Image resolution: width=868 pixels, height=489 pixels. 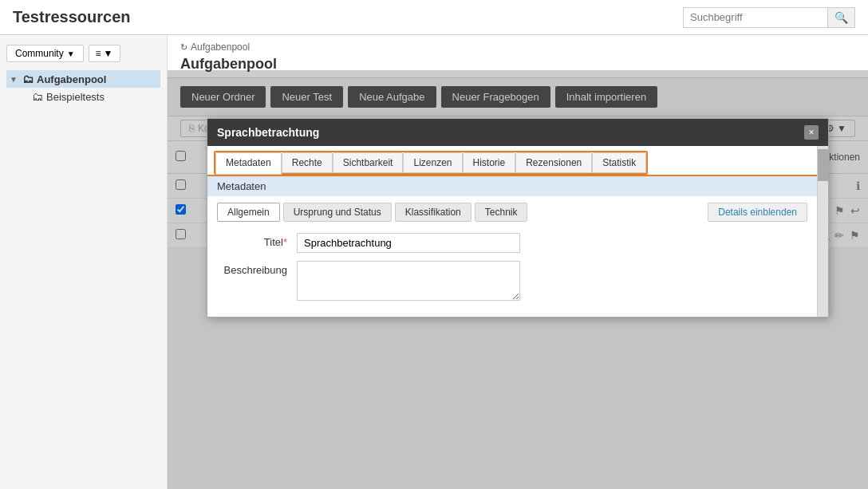 What do you see at coordinates (619, 163) in the screenshot?
I see `tab-statistik: Statistik` at bounding box center [619, 163].